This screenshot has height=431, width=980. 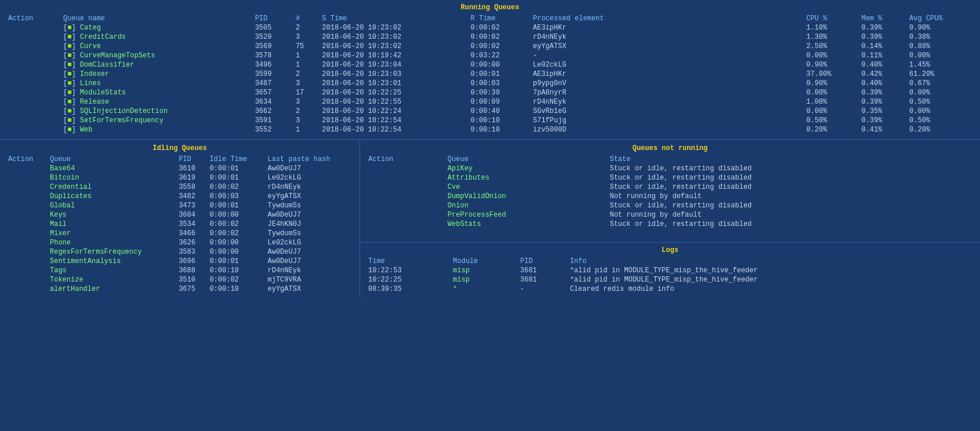 What do you see at coordinates (310, 243) in the screenshot?
I see `cell-hash: Le02ckLG` at bounding box center [310, 243].